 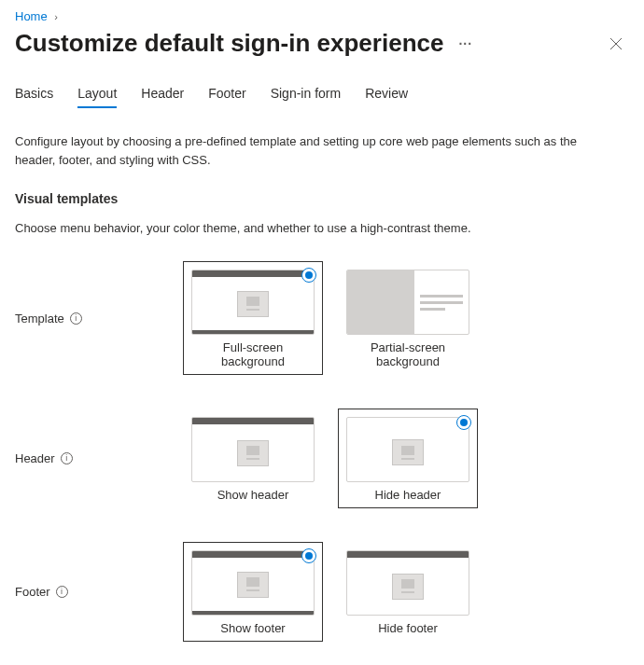 I want to click on header-thumb-hide, so click(x=408, y=450).